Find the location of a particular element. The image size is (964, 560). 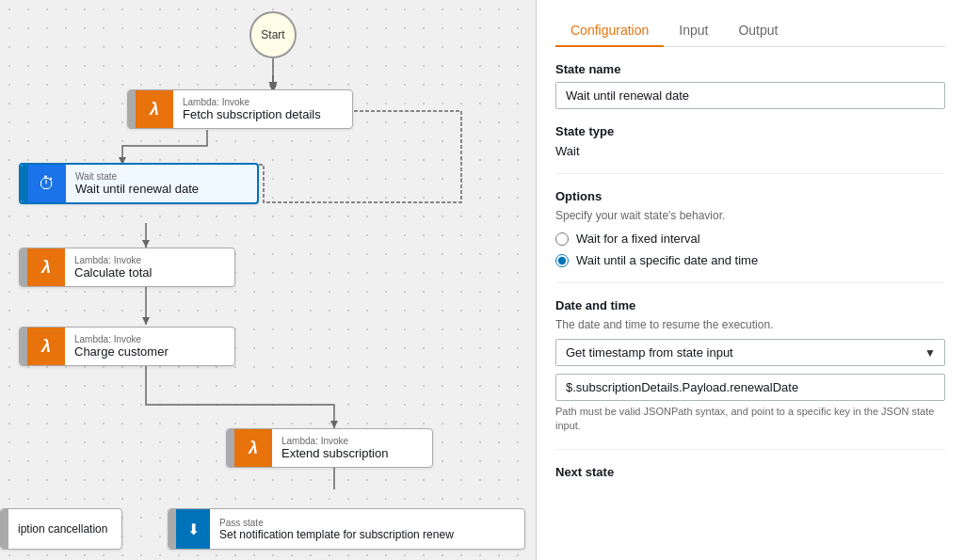

options-label: Options is located at coordinates (750, 196).